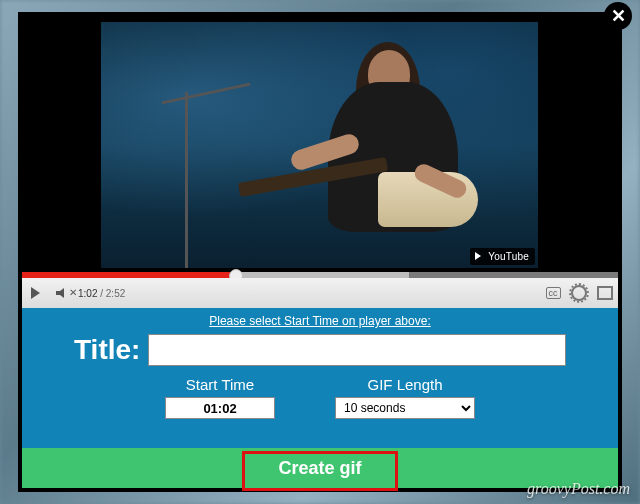 This screenshot has height=504, width=640. I want to click on watermark: groovyPost.com, so click(578, 489).